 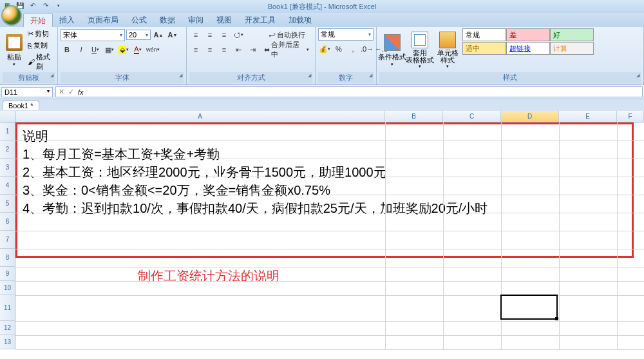 I want to click on select-all-corner, so click(x=8, y=117).